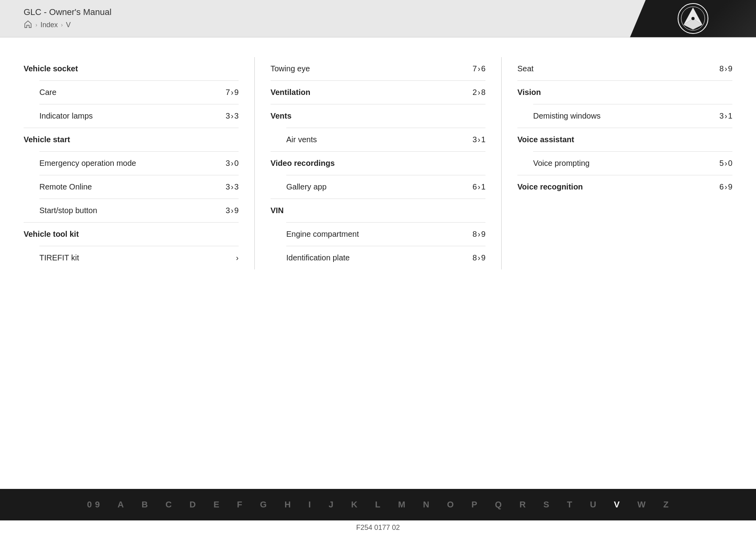 This screenshot has width=756, height=535. I want to click on voice-prompting-page: 5›0, so click(726, 163).